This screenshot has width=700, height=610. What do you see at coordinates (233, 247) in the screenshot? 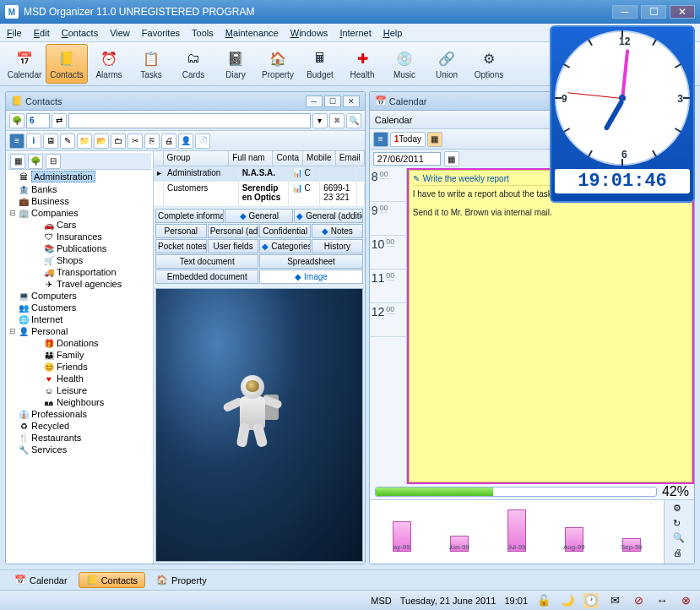
I see `tab-user: User fields` at bounding box center [233, 247].